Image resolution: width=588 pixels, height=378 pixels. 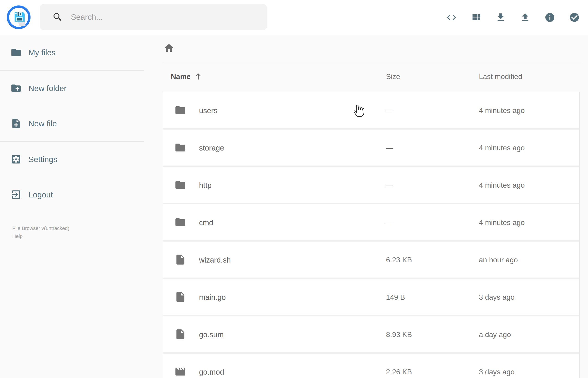 I want to click on help-link: Help, so click(x=41, y=236).